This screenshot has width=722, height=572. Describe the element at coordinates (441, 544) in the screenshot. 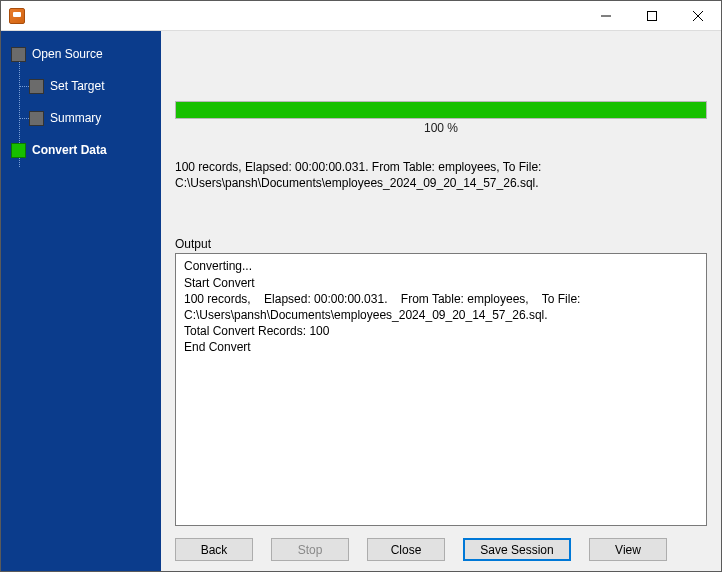

I see `button-bar: Back Stop Close Save Session View` at that location.